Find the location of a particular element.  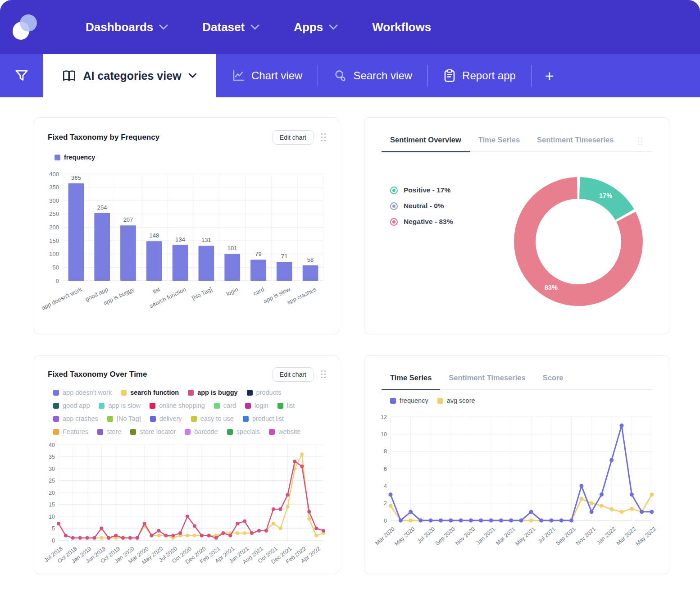

legend-item: card is located at coordinates (225, 406).